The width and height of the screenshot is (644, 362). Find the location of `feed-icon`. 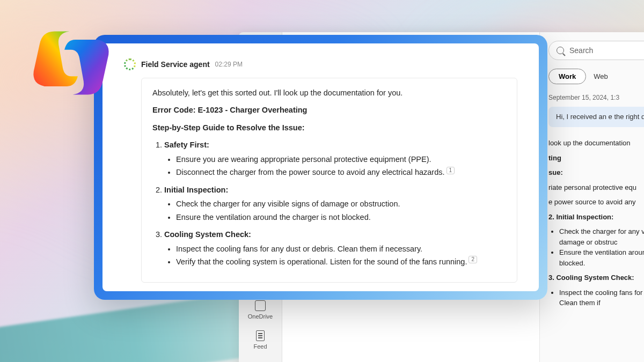

feed-icon is located at coordinates (260, 336).